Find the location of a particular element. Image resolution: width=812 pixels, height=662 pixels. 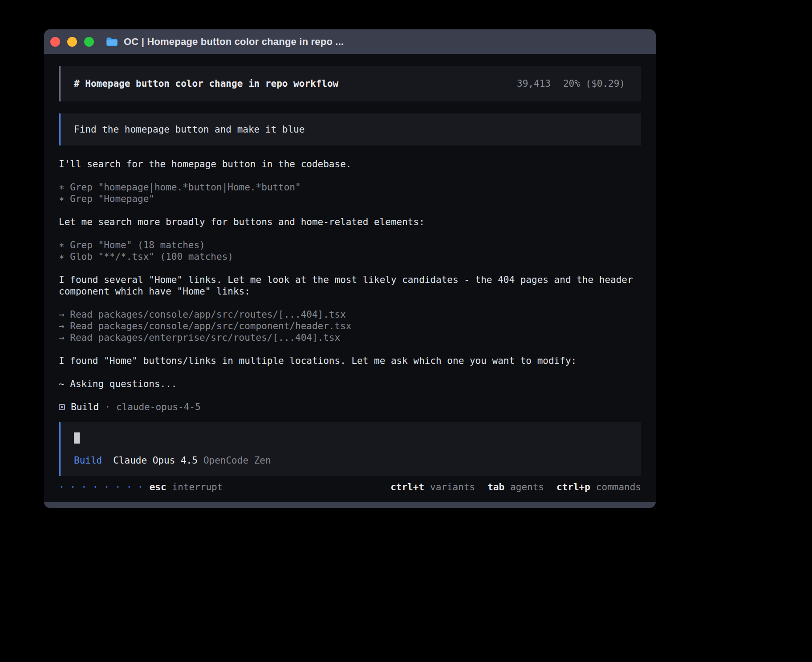

token-count: 39,413 is located at coordinates (534, 84).